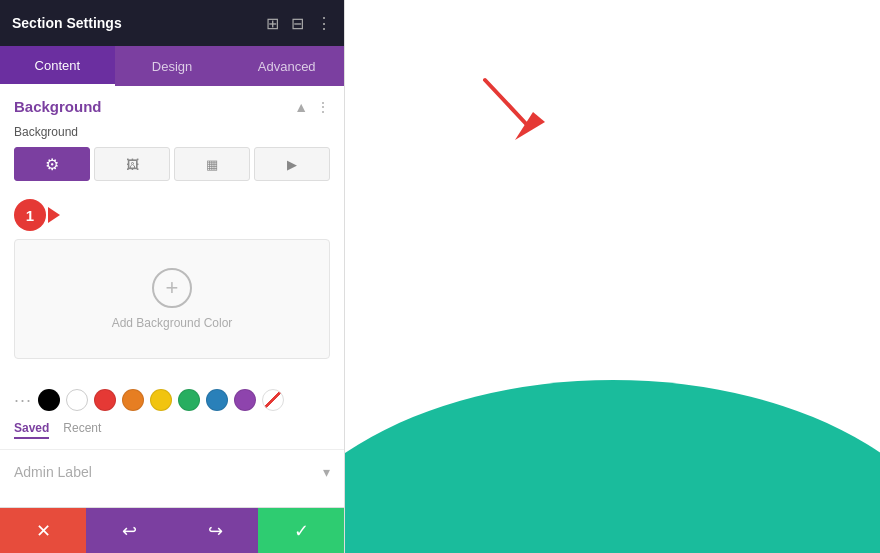  I want to click on panel-icon-split: ⊟, so click(298, 24).